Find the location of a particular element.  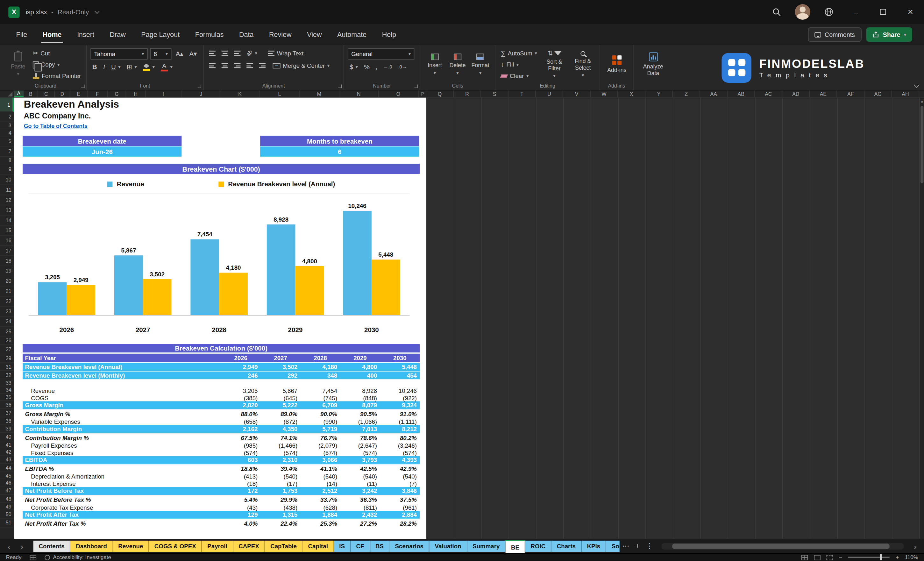

spacer-row is located at coordinates (221, 383).